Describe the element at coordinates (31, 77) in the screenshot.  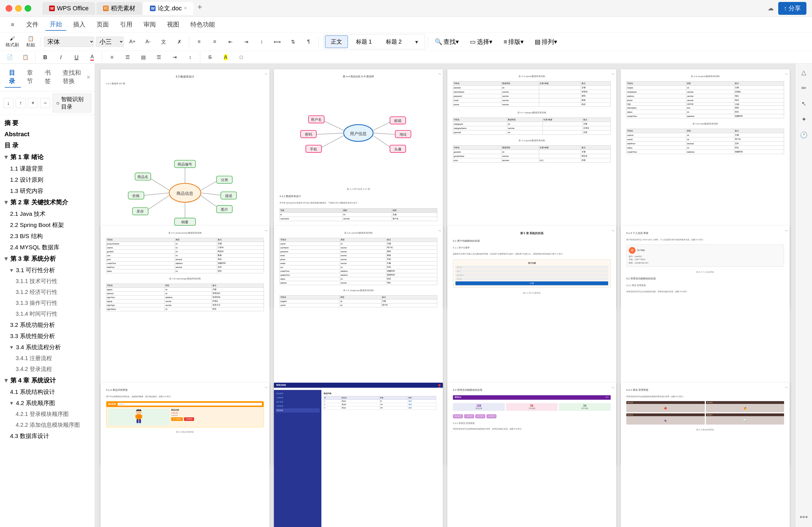
I see `sidebar-tab-chapter: 章节` at that location.